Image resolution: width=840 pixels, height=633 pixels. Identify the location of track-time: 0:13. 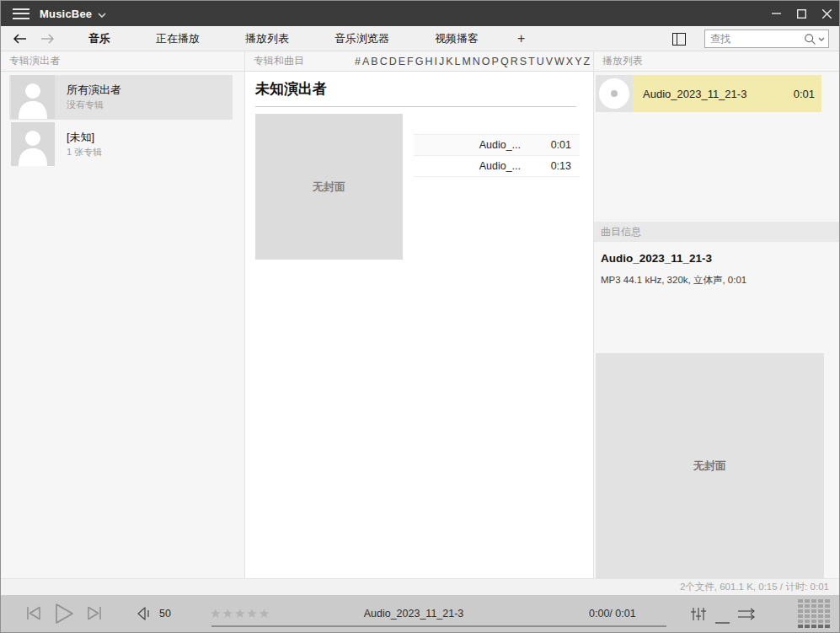
(556, 166).